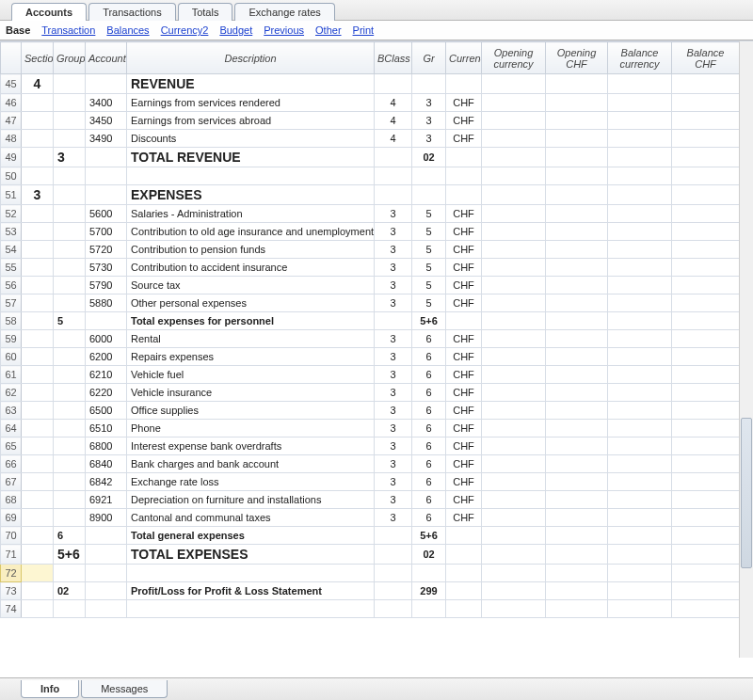 Image resolution: width=753 pixels, height=700 pixels. I want to click on cell-description: Other personal expenses, so click(250, 303).